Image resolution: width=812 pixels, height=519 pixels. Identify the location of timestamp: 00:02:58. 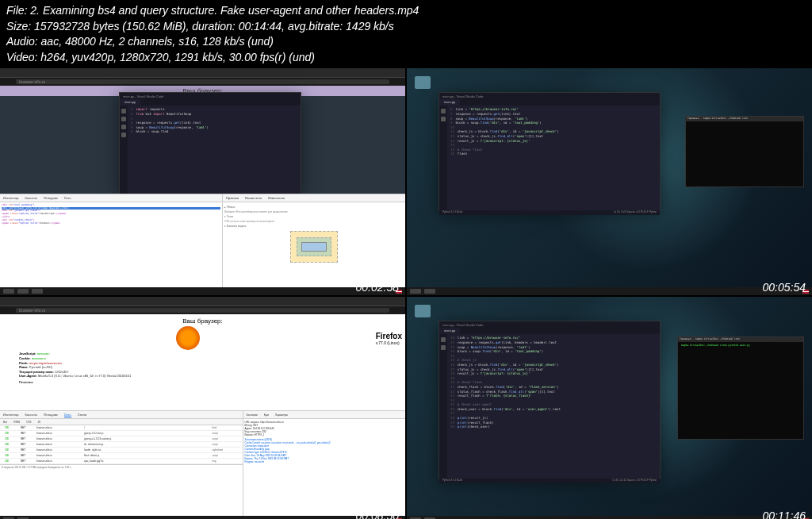
(377, 287).